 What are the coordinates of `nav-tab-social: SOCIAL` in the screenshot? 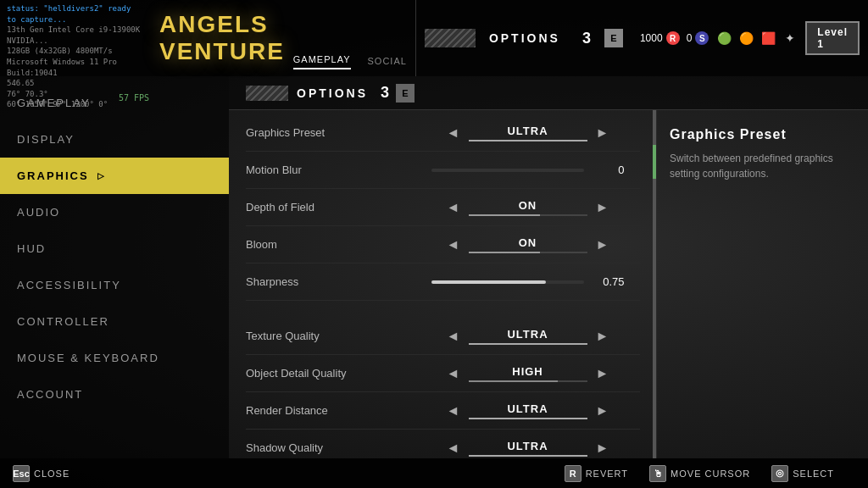 It's located at (387, 63).